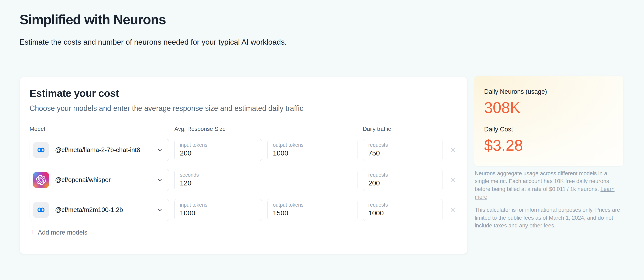 This screenshot has height=280, width=644. I want to click on column-header-model: Model, so click(99, 129).